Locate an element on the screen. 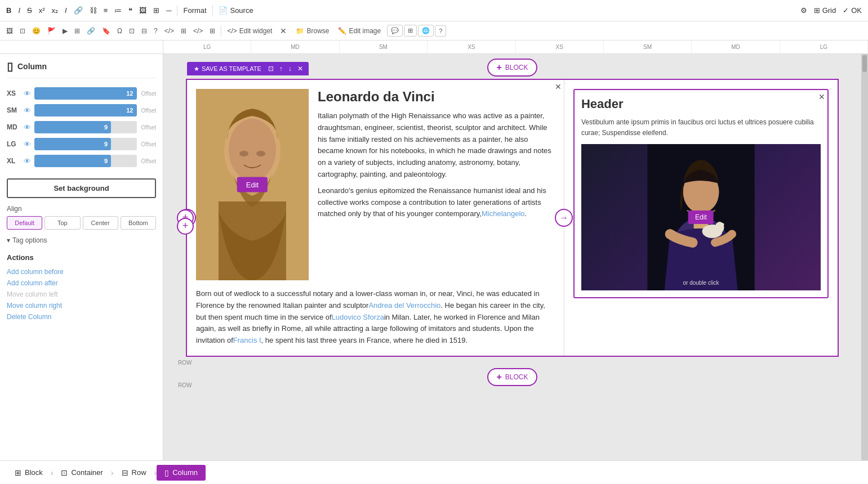  unlink-button: ⛓ is located at coordinates (94, 10).